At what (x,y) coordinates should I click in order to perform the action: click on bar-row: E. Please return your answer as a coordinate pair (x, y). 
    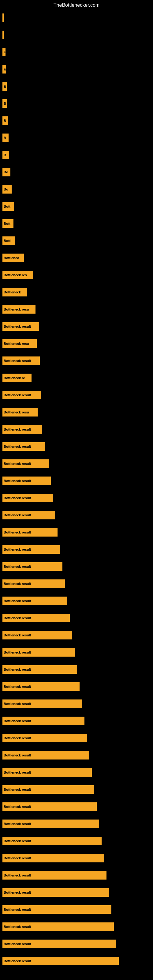
    Looking at the image, I should click on (76, 69).